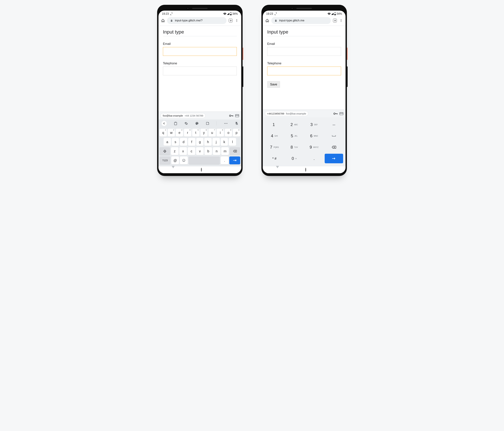  What do you see at coordinates (314, 125) in the screenshot?
I see `key-3: 3DEF` at bounding box center [314, 125].